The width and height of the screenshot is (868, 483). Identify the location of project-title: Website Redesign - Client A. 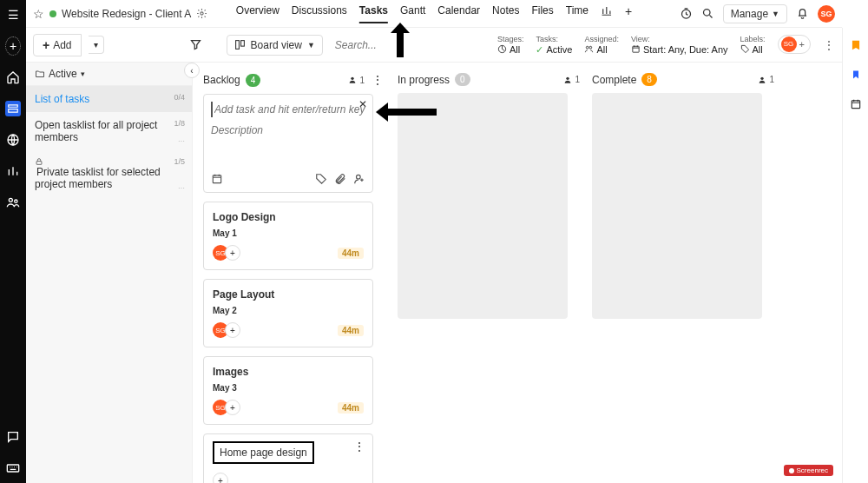
(127, 14).